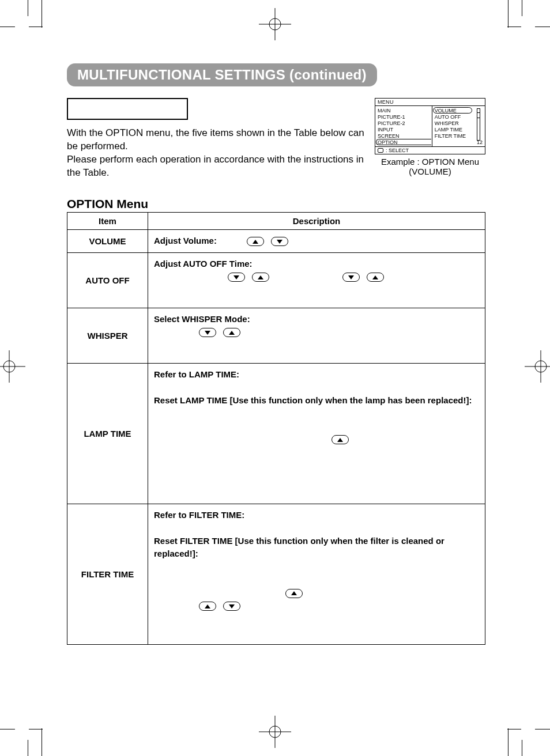 Image resolution: width=550 pixels, height=756 pixels. I want to click on osd-col2-item: LAMP TIME, so click(459, 129).